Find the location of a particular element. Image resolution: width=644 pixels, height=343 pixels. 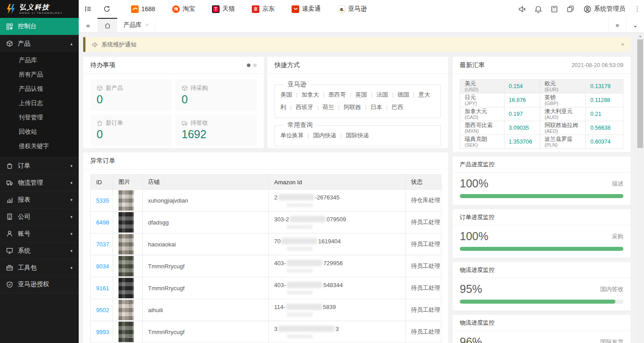

link-jd: 京 京东 is located at coordinates (263, 9).